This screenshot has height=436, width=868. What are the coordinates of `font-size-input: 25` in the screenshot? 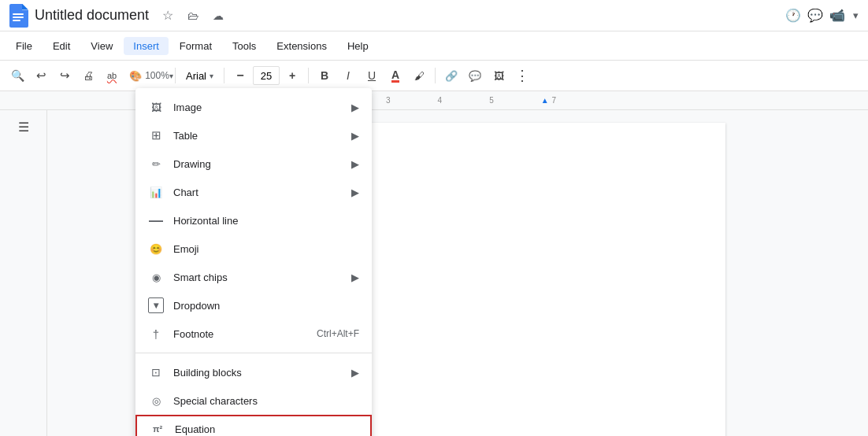 It's located at (266, 76).